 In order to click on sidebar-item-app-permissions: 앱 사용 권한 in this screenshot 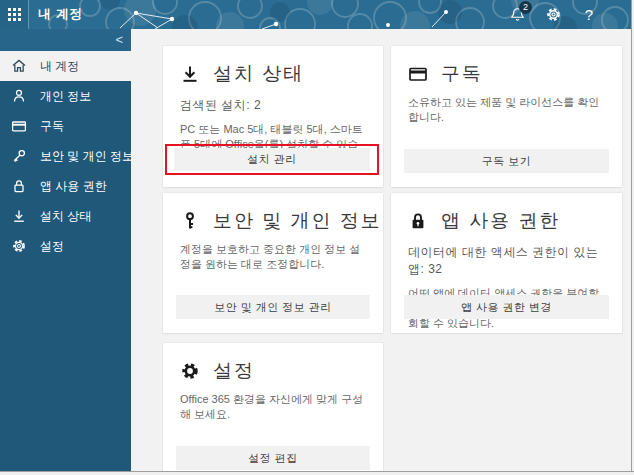, I will do `click(66, 186)`.